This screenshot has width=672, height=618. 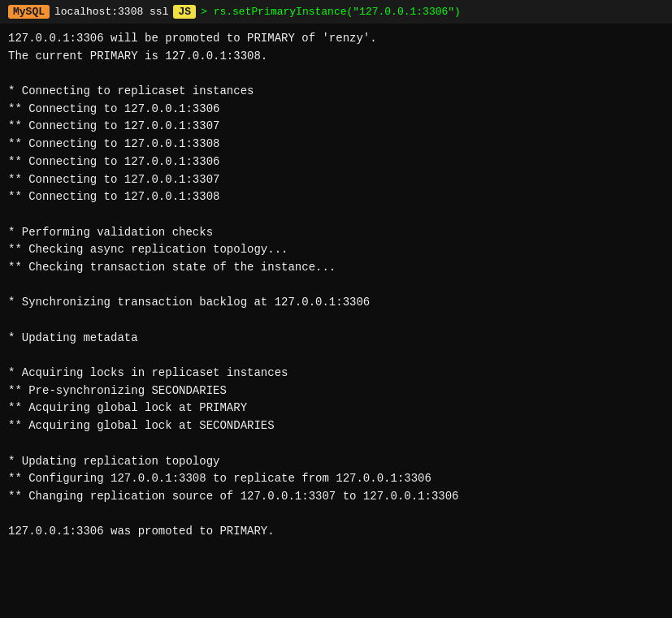 What do you see at coordinates (336, 497) in the screenshot?
I see `terminal-line: ** Changing replication source of 127.0.…` at bounding box center [336, 497].